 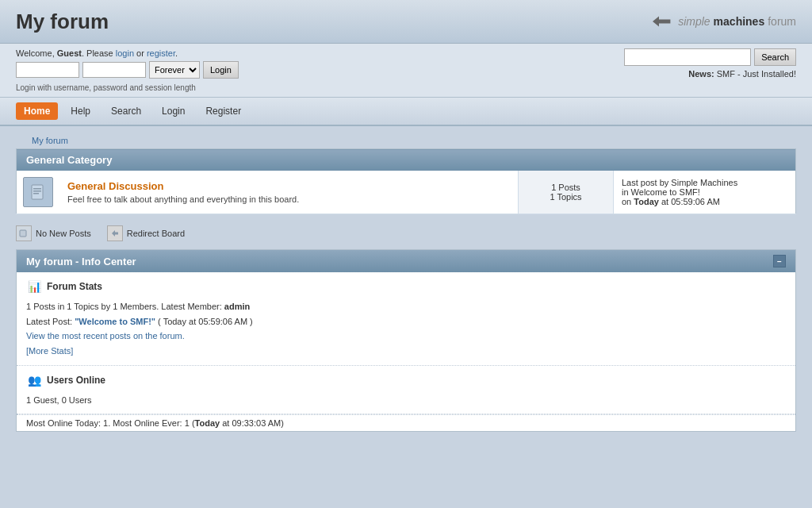 I want to click on breadcrumb: My forum, so click(x=406, y=139).